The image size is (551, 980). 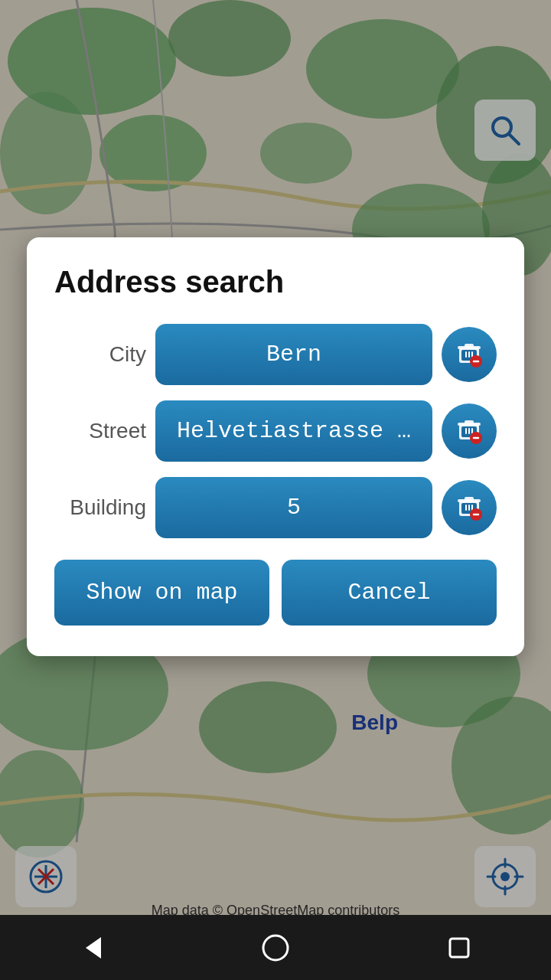 What do you see at coordinates (276, 282) in the screenshot?
I see `dialog-title: Address search` at bounding box center [276, 282].